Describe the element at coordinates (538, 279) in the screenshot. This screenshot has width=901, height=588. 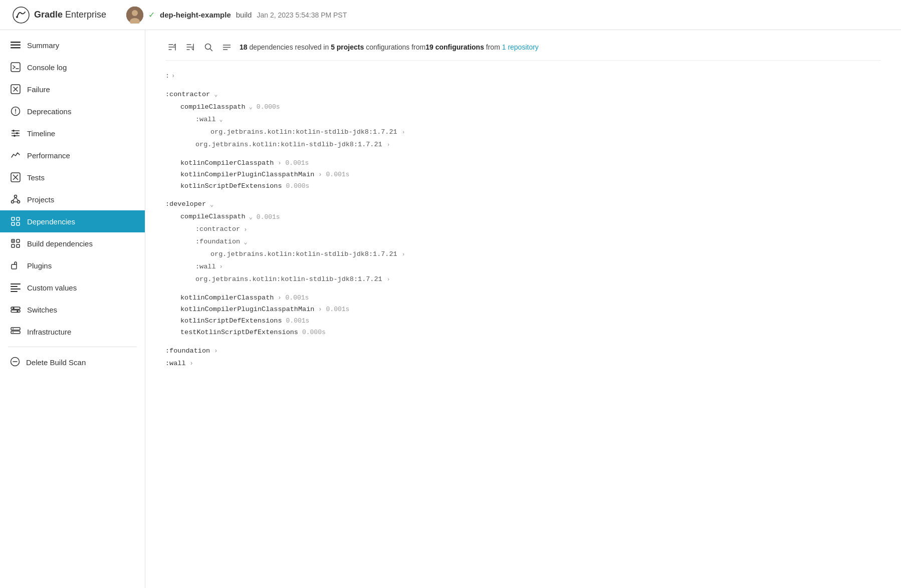
I see `dep-kotlin-4: org.jetbrains.kotlin:kotlin-stdlib-jdk8:…` at that location.